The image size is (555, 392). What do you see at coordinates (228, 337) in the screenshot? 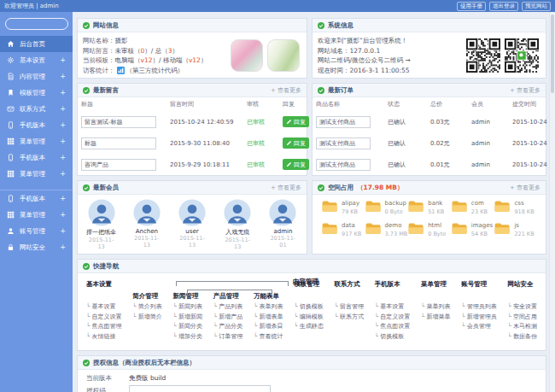
I see `quick-nav-link: 订单管理` at bounding box center [228, 337].